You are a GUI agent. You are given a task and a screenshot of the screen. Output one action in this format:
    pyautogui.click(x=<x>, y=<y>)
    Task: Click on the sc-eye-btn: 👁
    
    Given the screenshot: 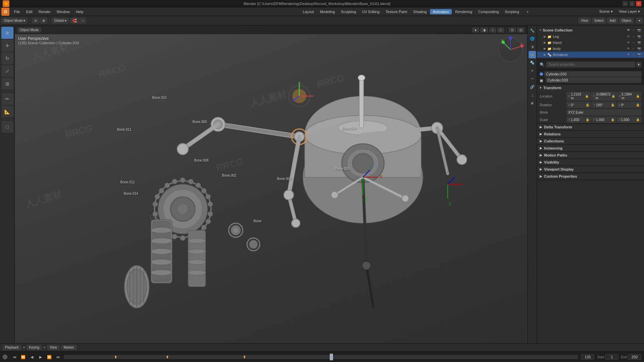 What is the action you would take?
    pyautogui.click(x=628, y=30)
    